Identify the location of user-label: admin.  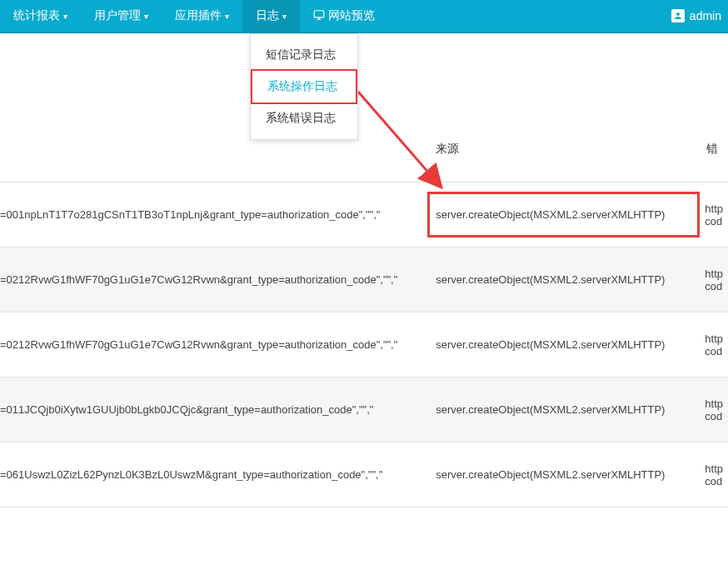
(706, 16).